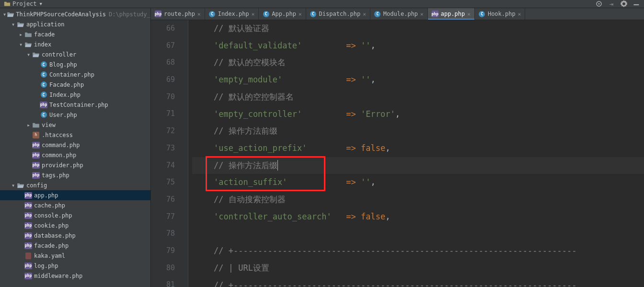 The width and height of the screenshot is (644, 287). What do you see at coordinates (75, 64) in the screenshot?
I see `tree-blog: ▸CBlog.php` at bounding box center [75, 64].